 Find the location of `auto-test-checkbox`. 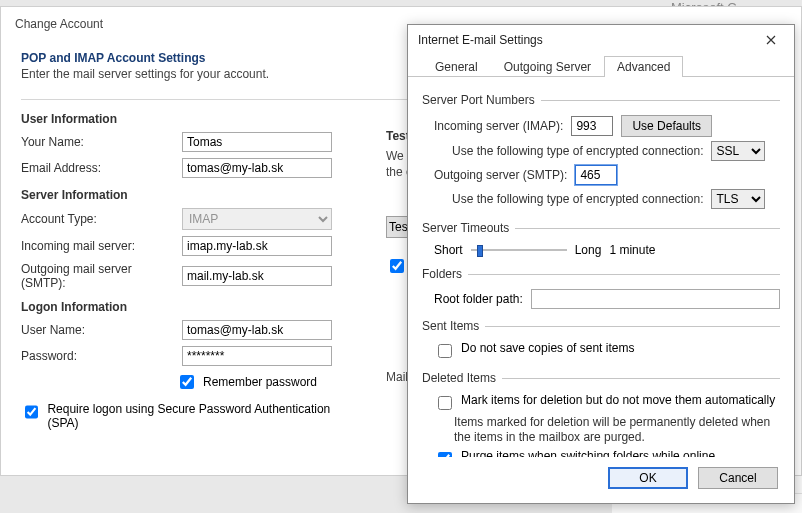

auto-test-checkbox is located at coordinates (397, 266).